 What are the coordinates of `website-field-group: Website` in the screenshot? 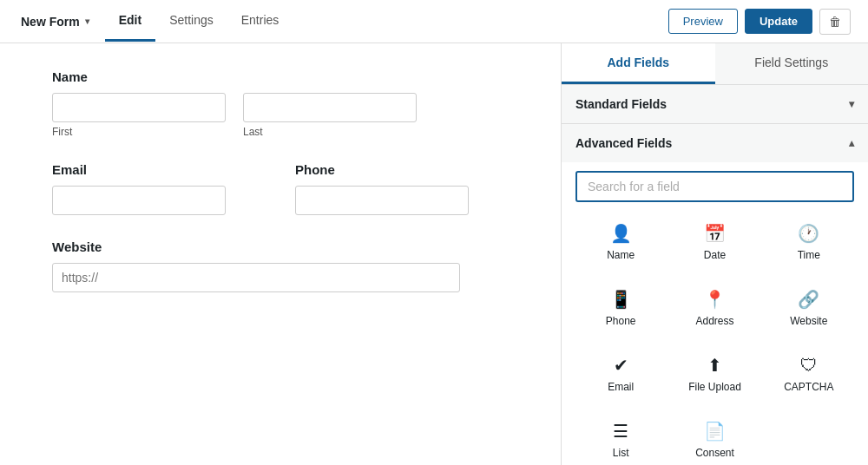 It's located at (280, 265).